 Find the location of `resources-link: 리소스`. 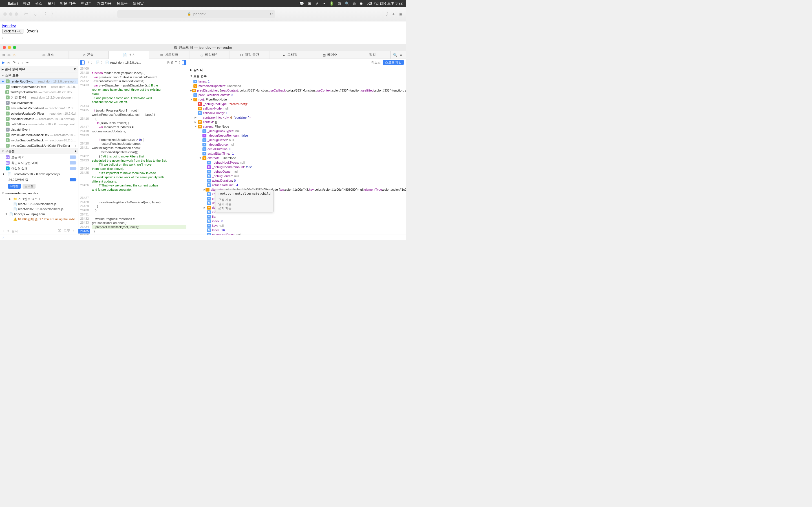

resources-link: 리소스 is located at coordinates (376, 62).